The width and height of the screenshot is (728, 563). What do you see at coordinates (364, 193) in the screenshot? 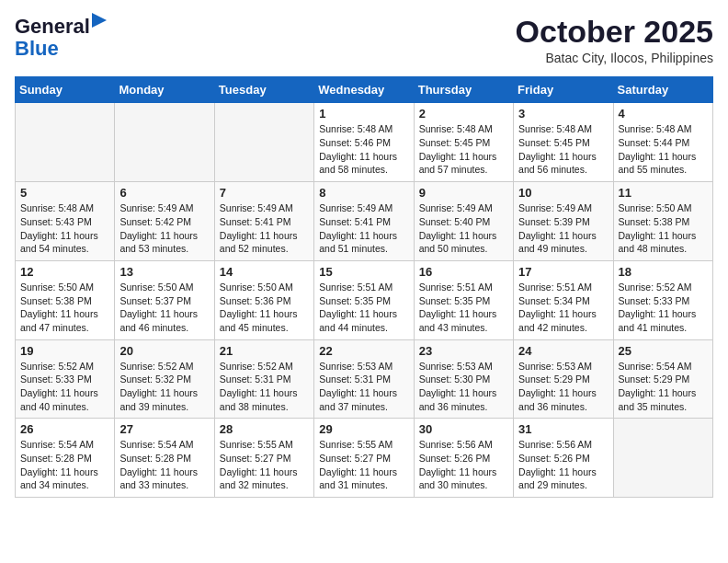
I see `day-number: 8` at bounding box center [364, 193].